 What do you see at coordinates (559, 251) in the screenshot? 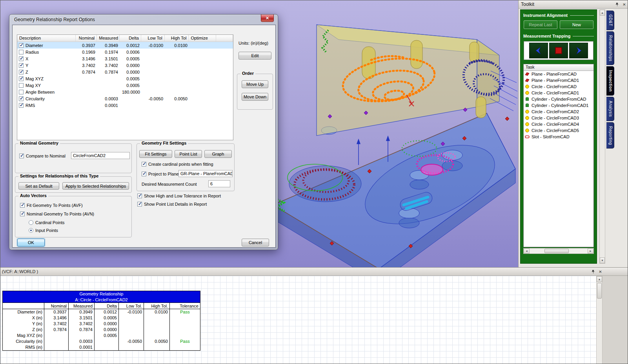
I see `task-list-hscrollbar: ◄ ►` at bounding box center [559, 251].